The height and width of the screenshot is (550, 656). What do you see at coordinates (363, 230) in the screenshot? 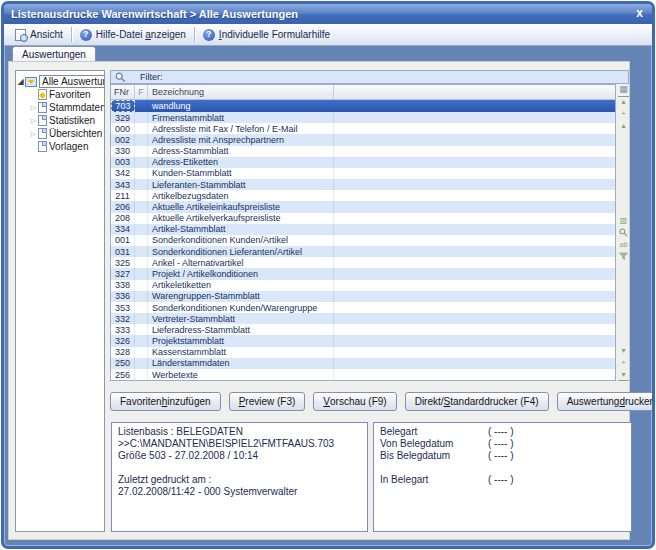
I see `table-row: 334Artikel-Stammblatt` at bounding box center [363, 230].